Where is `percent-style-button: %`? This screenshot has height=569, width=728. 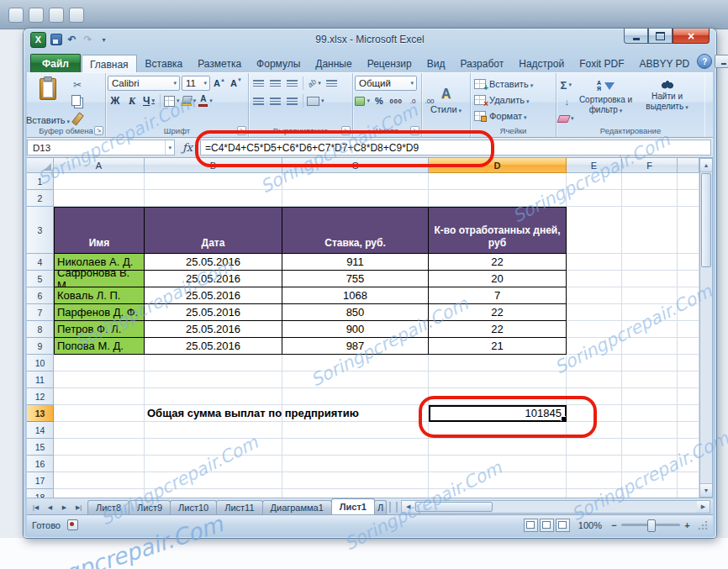 percent-style-button: % is located at coordinates (379, 101).